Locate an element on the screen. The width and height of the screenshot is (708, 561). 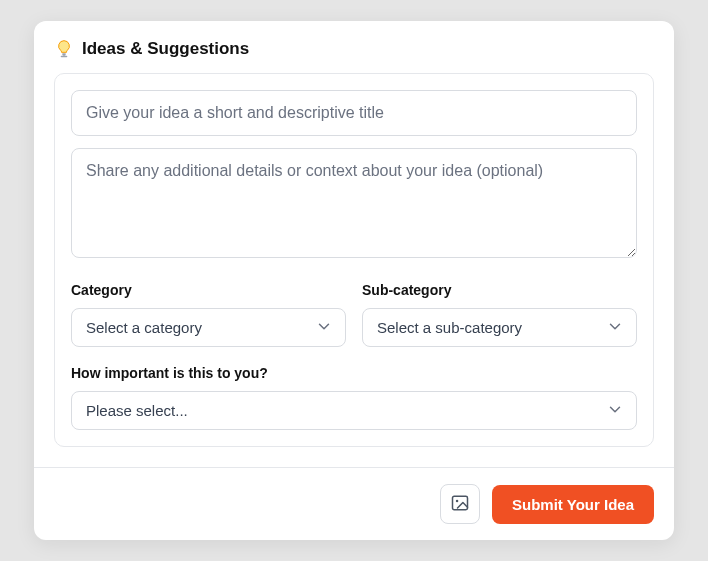
category-field: Category Select a category is located at coordinates (208, 314).